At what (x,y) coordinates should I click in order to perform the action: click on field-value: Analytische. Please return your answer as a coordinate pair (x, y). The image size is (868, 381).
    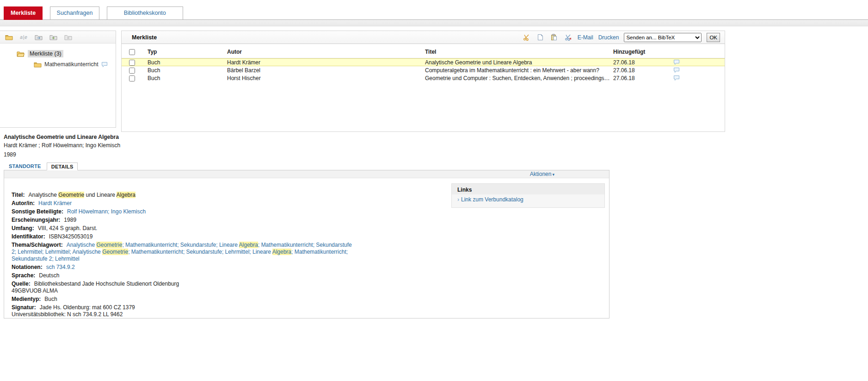
    Looking at the image, I should click on (43, 195).